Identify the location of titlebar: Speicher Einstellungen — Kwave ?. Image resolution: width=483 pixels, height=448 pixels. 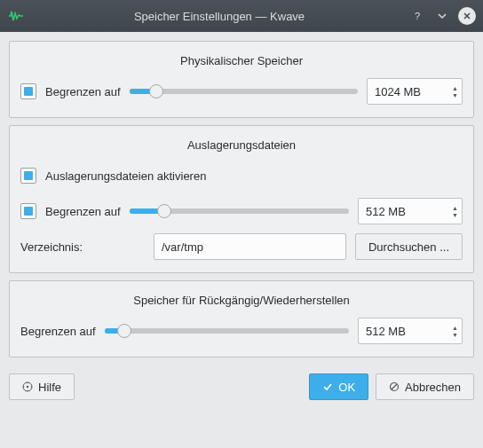
(242, 16).